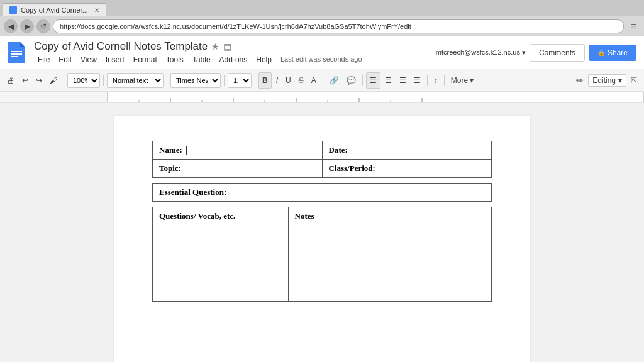 This screenshot has width=644, height=362. What do you see at coordinates (53, 80) in the screenshot?
I see `paint-format-btn: 🖌` at bounding box center [53, 80].